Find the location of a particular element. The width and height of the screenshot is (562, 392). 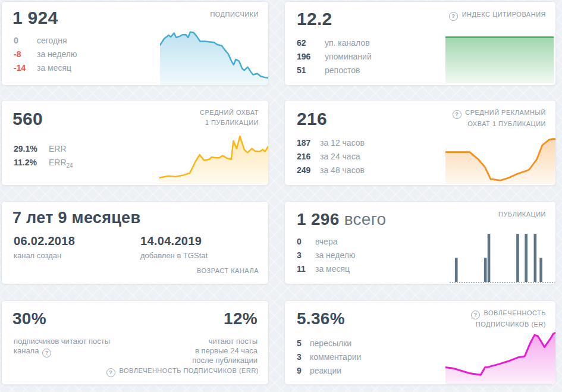

subscribers-title: ПОДПИСЧИКИ is located at coordinates (234, 14).